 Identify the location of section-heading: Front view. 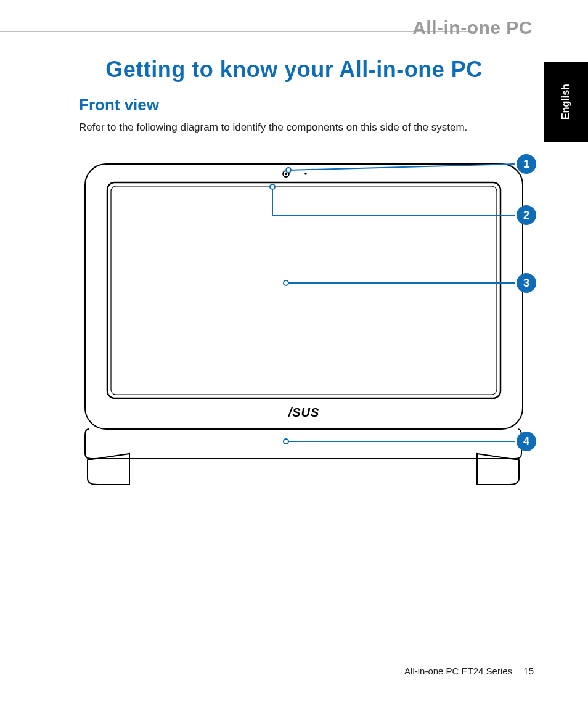
(119, 105).